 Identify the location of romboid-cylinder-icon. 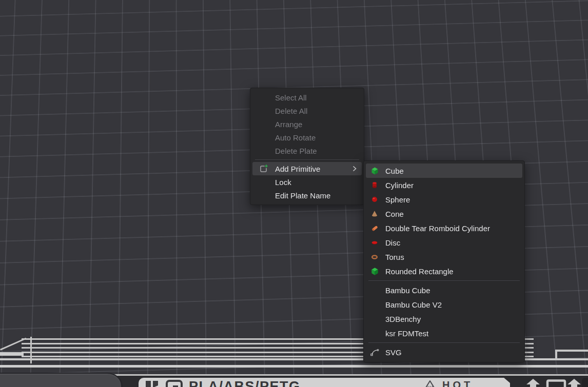
(375, 228).